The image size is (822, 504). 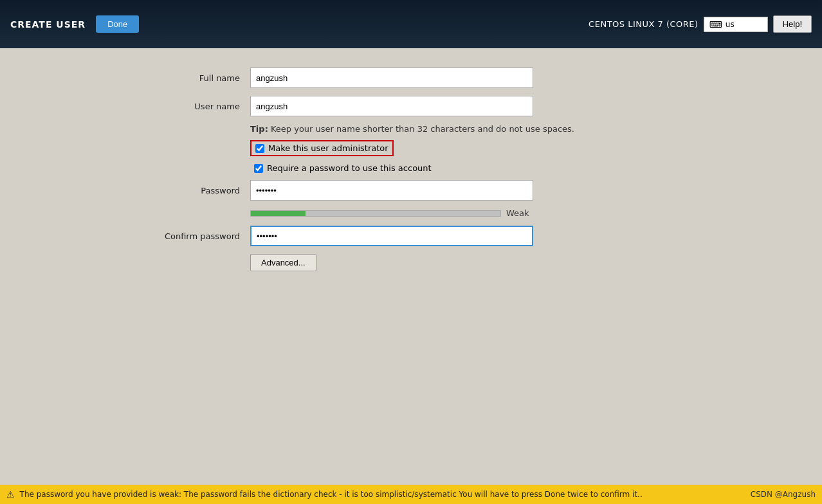 What do you see at coordinates (411, 168) in the screenshot?
I see `password-required-row: Require a password to use this account` at bounding box center [411, 168].